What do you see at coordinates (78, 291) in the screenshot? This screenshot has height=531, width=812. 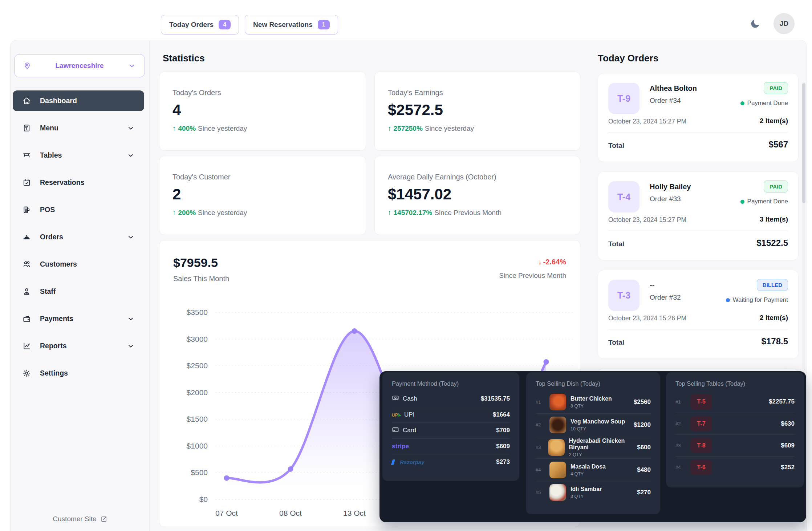 I see `sidebar-item-staff: Staff` at bounding box center [78, 291].